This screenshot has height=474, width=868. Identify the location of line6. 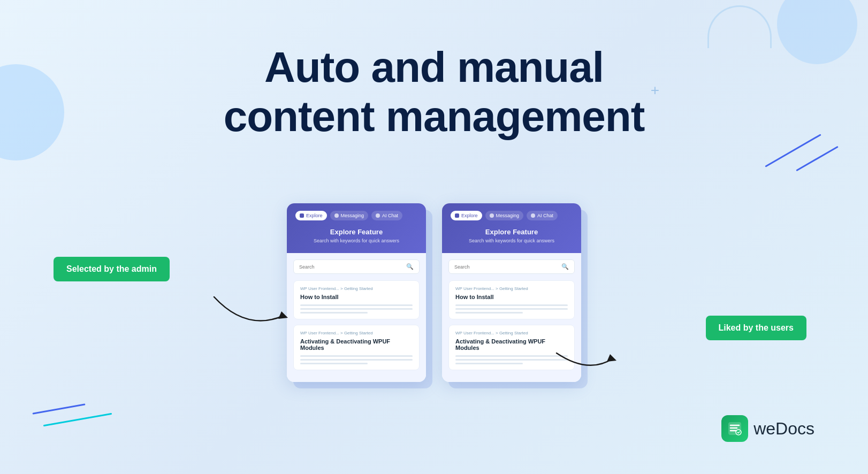
(334, 364).